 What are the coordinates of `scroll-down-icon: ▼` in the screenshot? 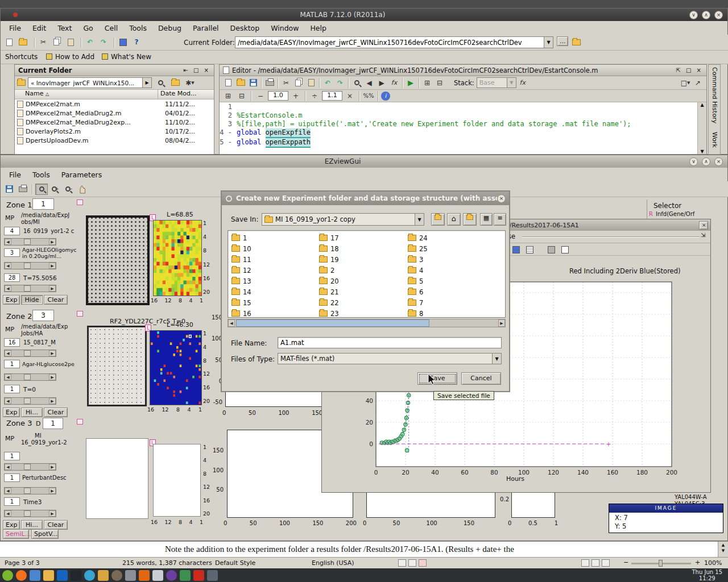 It's located at (723, 551).